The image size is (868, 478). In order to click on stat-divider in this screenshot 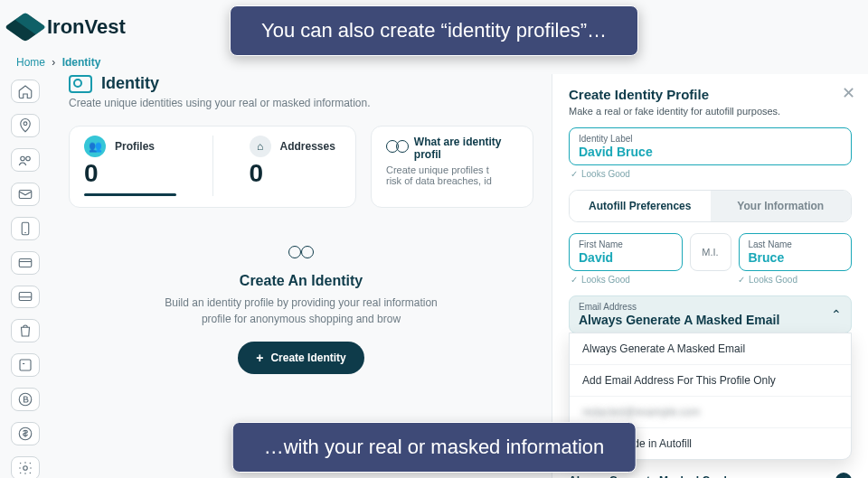, I will do `click(213, 166)`.